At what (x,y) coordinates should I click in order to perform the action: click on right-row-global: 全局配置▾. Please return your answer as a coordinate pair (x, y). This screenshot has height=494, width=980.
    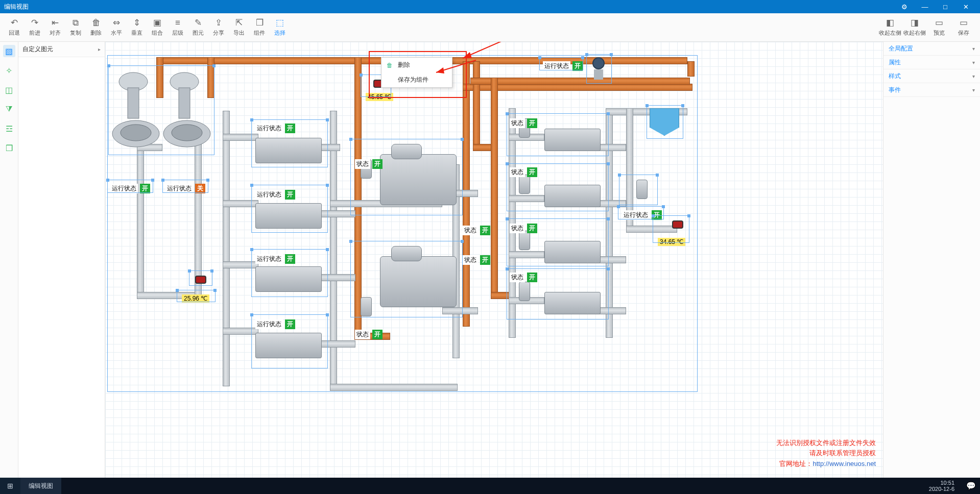
    Looking at the image, I should click on (931, 49).